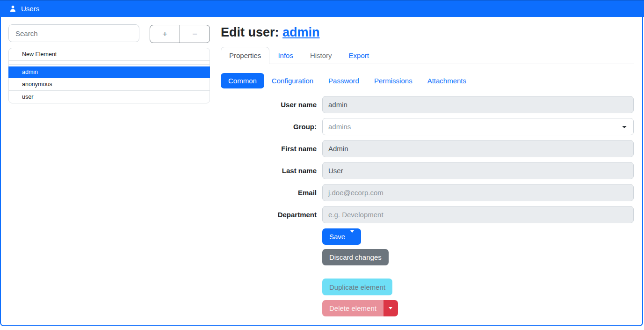 This screenshot has height=330, width=644. Describe the element at coordinates (427, 81) in the screenshot. I see `sub-tabs: Common Configuration Password Permission…` at that location.